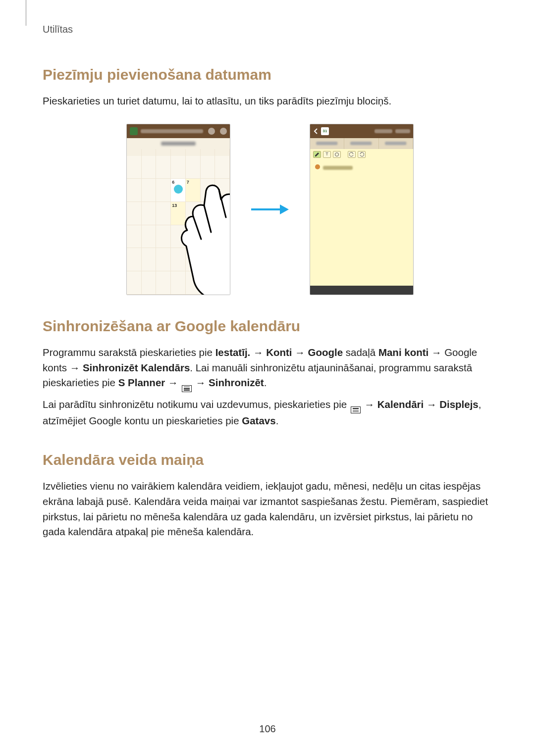 This screenshot has width=535, height=756. What do you see at coordinates (327, 154) in the screenshot?
I see `text-tool-icon: T` at bounding box center [327, 154].